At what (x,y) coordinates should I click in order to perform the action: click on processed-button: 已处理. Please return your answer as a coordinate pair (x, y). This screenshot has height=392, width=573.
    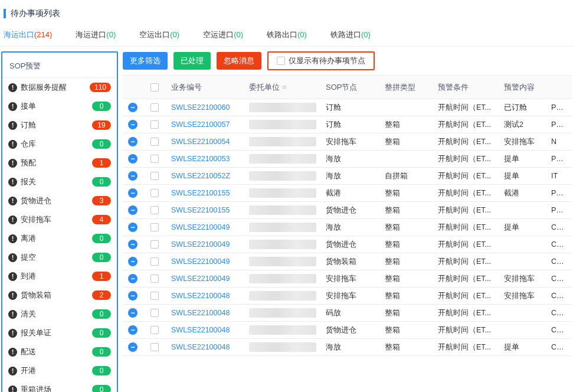
    Looking at the image, I should click on (192, 61).